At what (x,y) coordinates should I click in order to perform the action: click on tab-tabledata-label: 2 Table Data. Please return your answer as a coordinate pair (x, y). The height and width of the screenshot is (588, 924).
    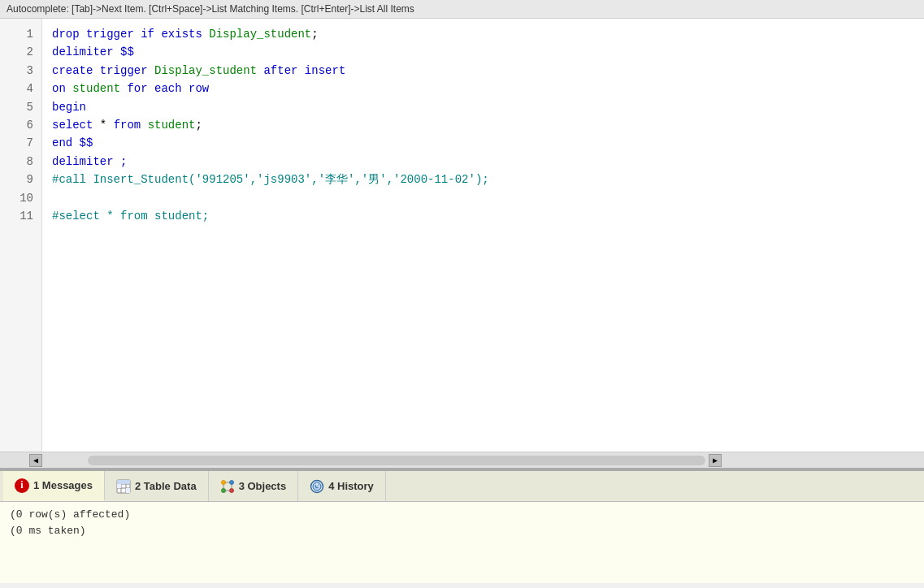
    Looking at the image, I should click on (166, 486).